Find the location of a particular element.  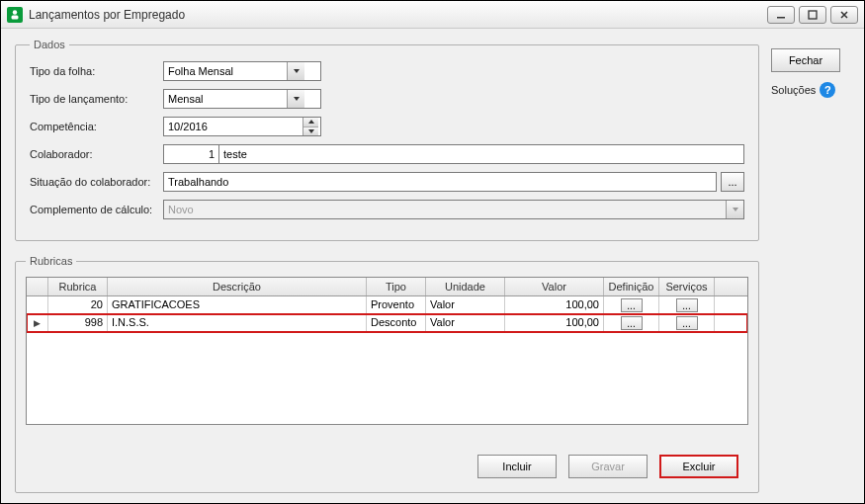

col-definicao: Definição is located at coordinates (632, 287).